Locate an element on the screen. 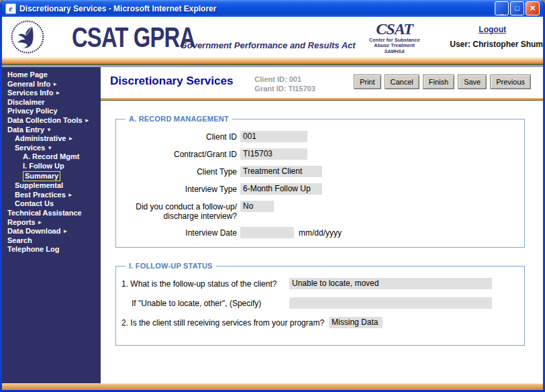 This screenshot has width=545, height=392. csat-logo-acronym: CSAT is located at coordinates (395, 29).